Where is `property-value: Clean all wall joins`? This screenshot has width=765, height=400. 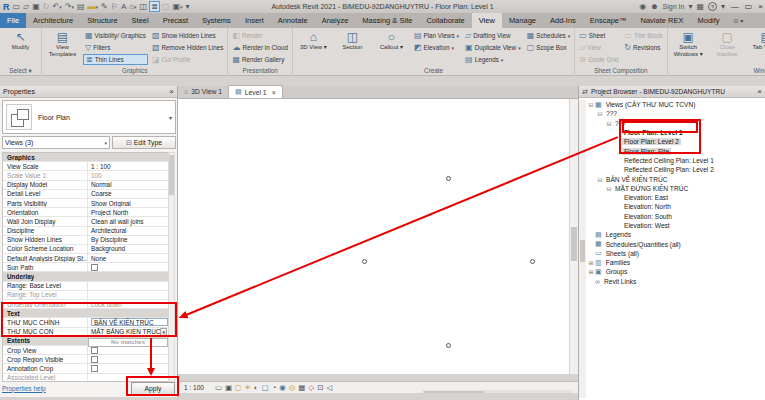
property-value: Clean all wall joins is located at coordinates (128, 221).